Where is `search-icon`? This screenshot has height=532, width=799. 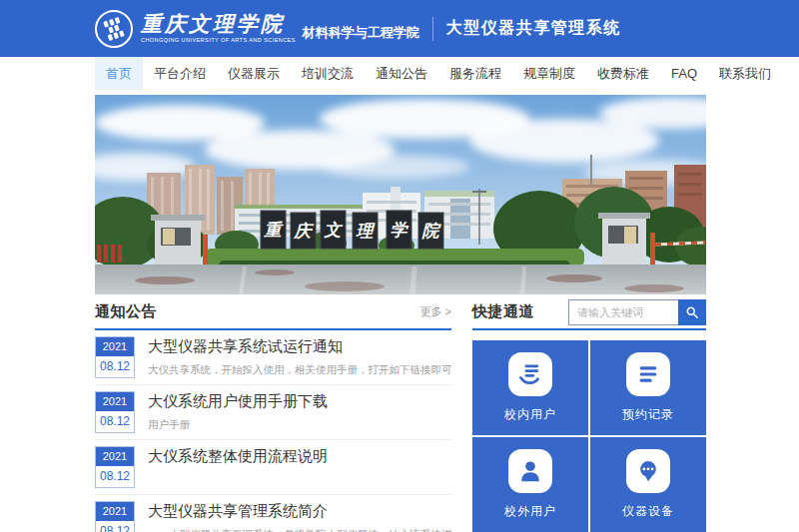 search-icon is located at coordinates (692, 312).